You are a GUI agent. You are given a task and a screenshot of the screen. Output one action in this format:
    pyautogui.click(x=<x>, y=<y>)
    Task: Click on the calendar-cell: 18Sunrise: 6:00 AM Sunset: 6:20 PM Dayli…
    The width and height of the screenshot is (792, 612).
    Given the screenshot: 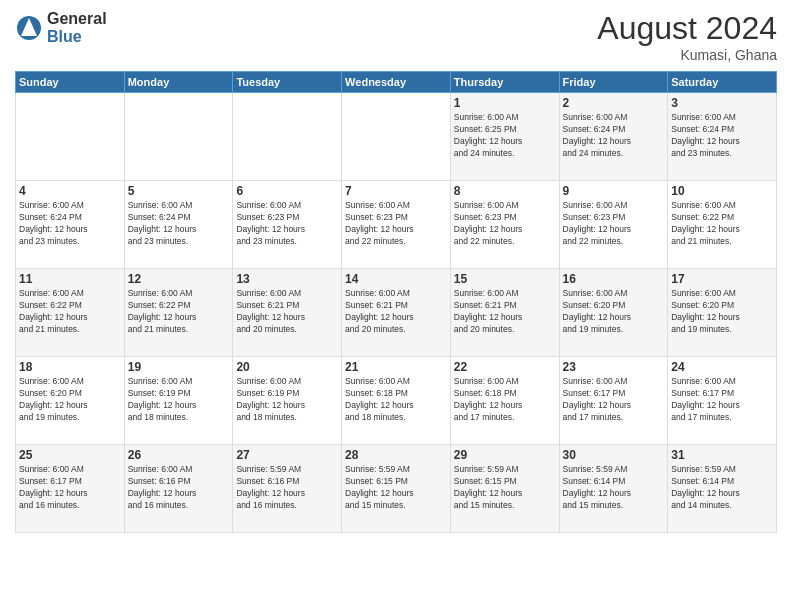 What is the action you would take?
    pyautogui.click(x=70, y=401)
    